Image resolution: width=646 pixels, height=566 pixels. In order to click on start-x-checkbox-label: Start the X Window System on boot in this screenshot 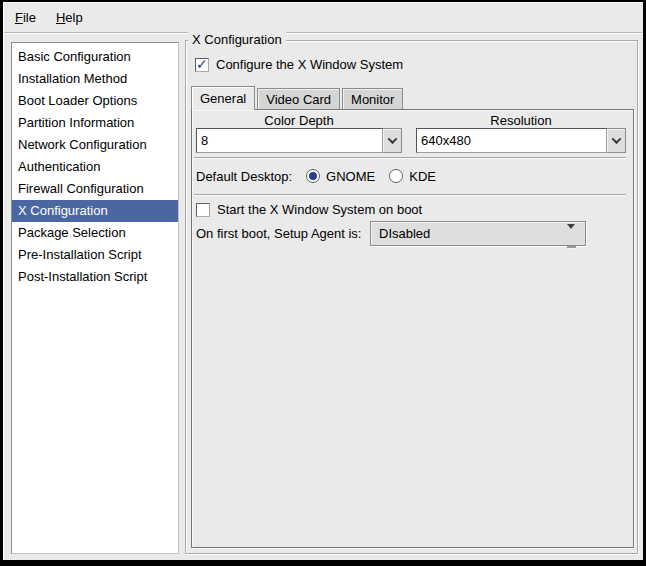, I will do `click(320, 210)`.